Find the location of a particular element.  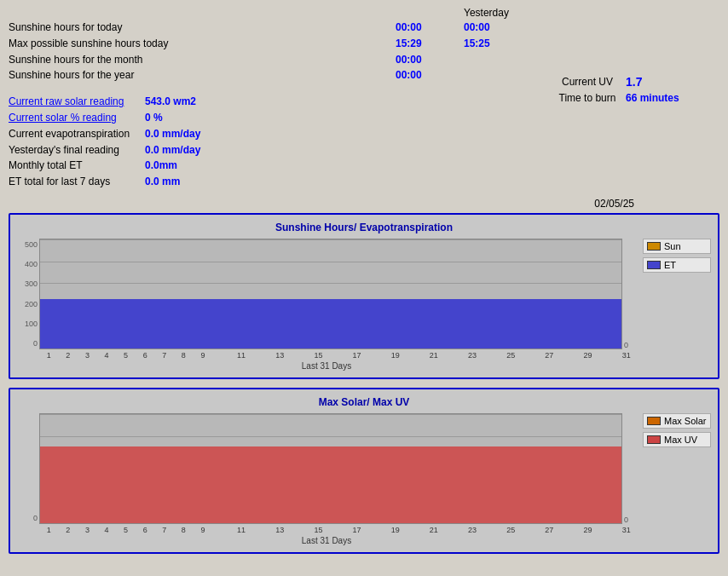

x2-label-10: 11 is located at coordinates (242, 530).